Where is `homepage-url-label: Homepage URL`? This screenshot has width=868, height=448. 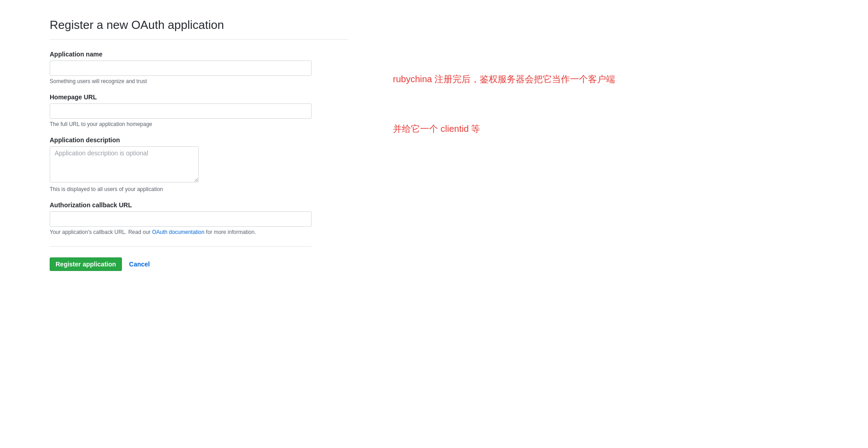 homepage-url-label: Homepage URL is located at coordinates (199, 97).